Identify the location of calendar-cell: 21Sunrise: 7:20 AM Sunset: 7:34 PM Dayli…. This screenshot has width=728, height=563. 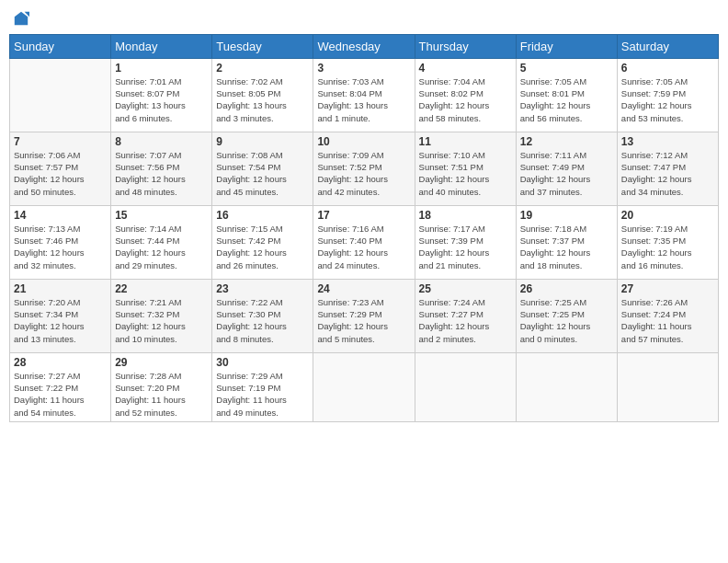
(61, 316).